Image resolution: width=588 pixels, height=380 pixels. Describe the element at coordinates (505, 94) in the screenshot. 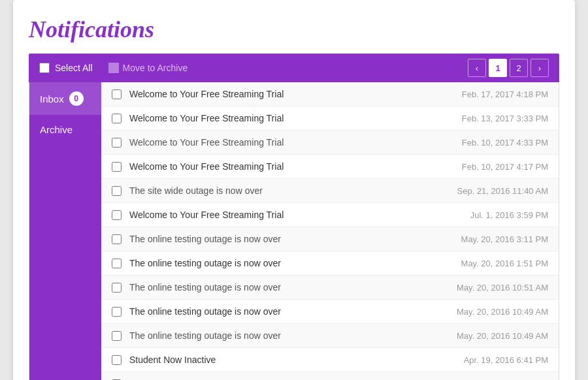

I see `notification-date: Feb. 17, 2017 4:18 PM` at that location.